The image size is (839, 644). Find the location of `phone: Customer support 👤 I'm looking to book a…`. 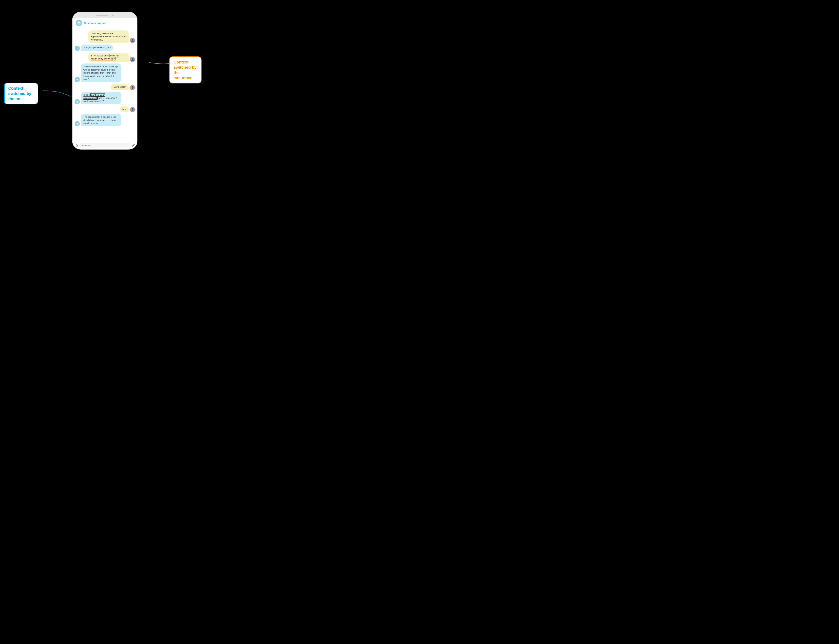

phone: Customer support 👤 I'm looking to book a… is located at coordinates (105, 80).